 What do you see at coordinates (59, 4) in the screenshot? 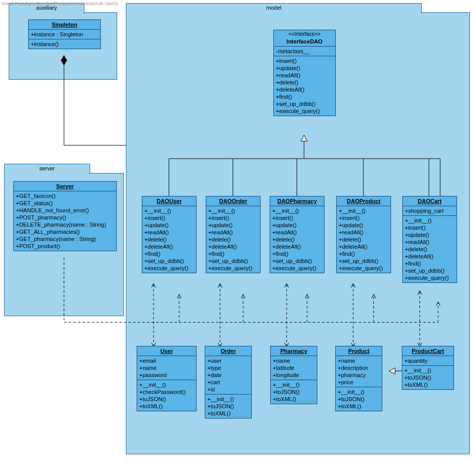
I see `watermark: Visual Paradigm Standard(Felipe2(Univers…` at bounding box center [59, 4].